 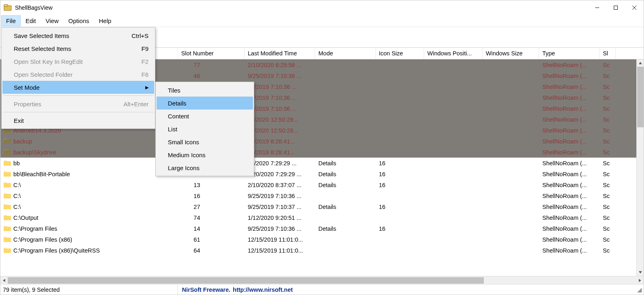 I want to click on submenu-item-content: Content, so click(x=205, y=116).